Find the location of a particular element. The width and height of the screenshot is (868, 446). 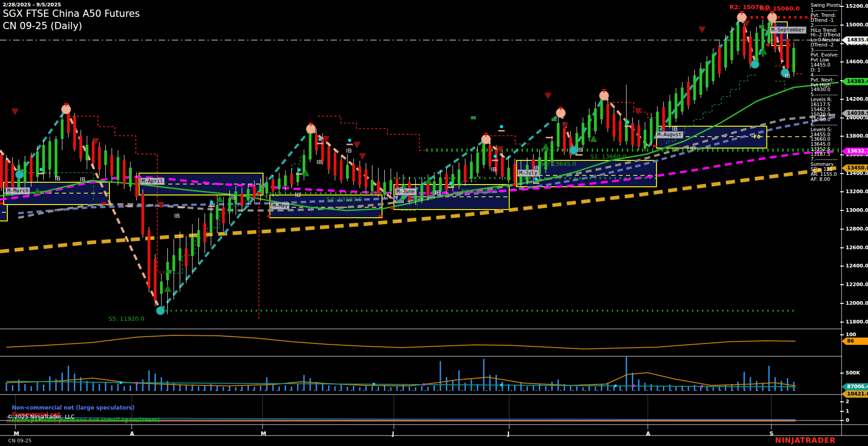

price-axis-label: 12000.0 is located at coordinates (857, 303).